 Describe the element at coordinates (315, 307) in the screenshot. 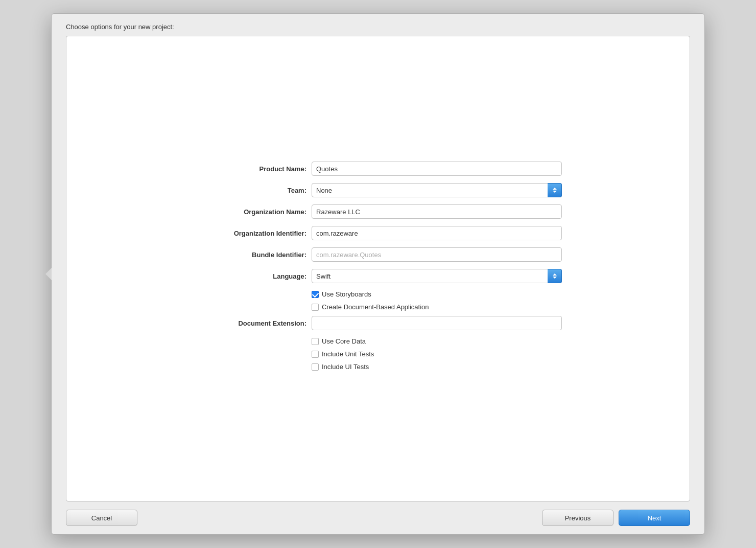

I see `create-doc-checkbox` at that location.